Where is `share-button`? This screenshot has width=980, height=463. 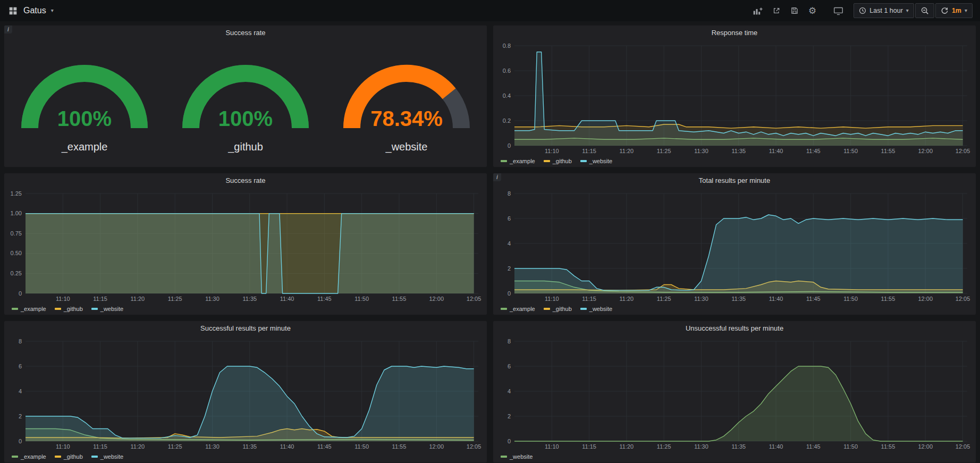
share-button is located at coordinates (776, 11).